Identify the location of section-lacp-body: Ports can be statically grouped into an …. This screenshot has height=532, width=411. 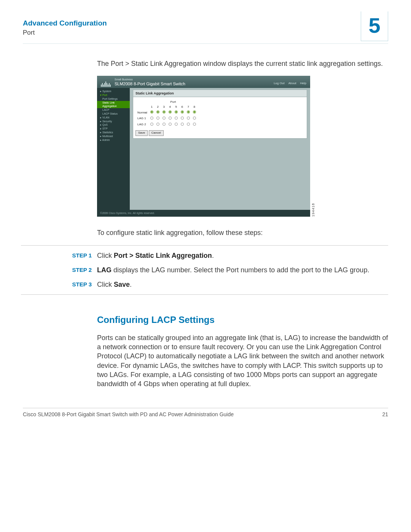
(243, 361).